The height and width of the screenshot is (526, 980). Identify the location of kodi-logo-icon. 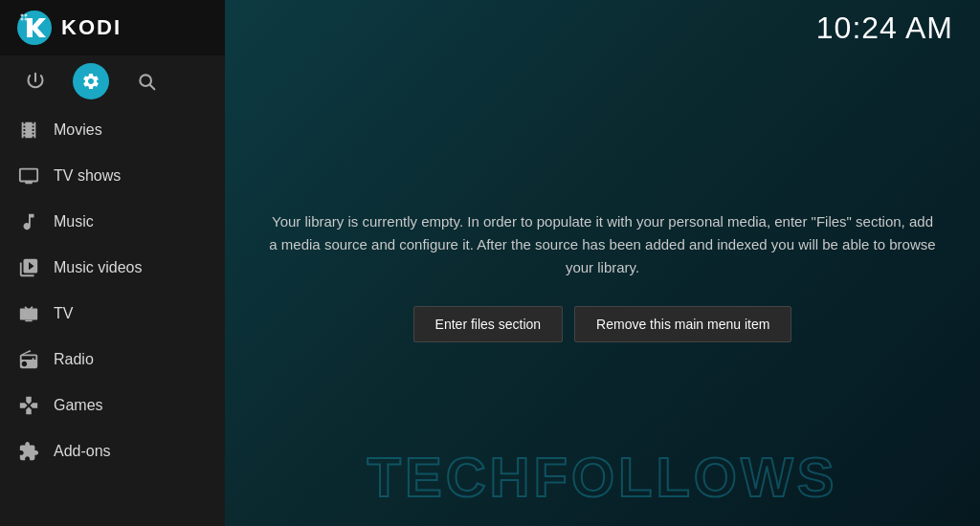
(34, 28).